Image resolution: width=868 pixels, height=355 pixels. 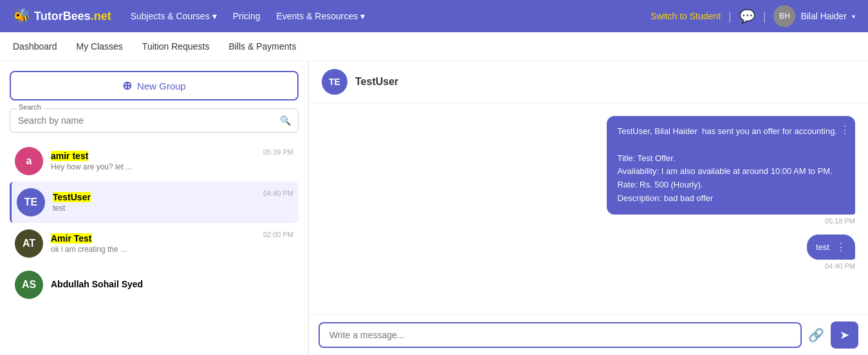 What do you see at coordinates (248, 16) in the screenshot?
I see `nav-links: Subjects & Courses ▾ Pricing Events & Re…` at bounding box center [248, 16].